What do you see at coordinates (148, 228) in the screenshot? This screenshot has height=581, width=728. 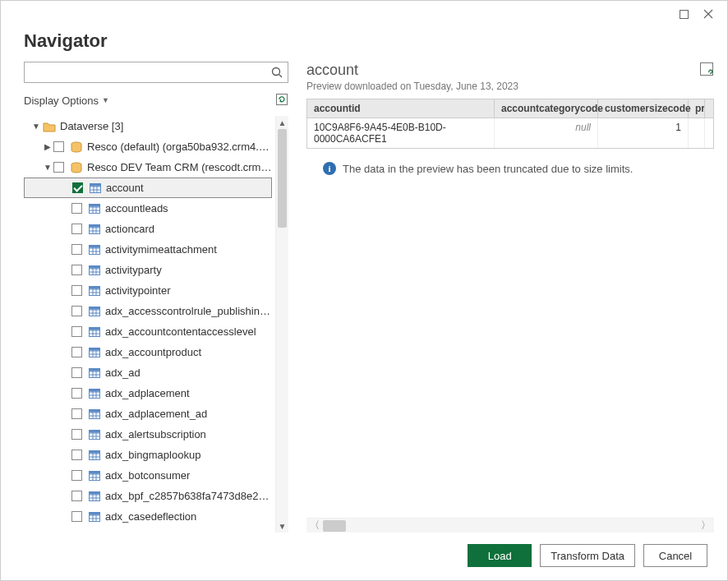 I see `tree-table-actioncard: actioncard` at bounding box center [148, 228].